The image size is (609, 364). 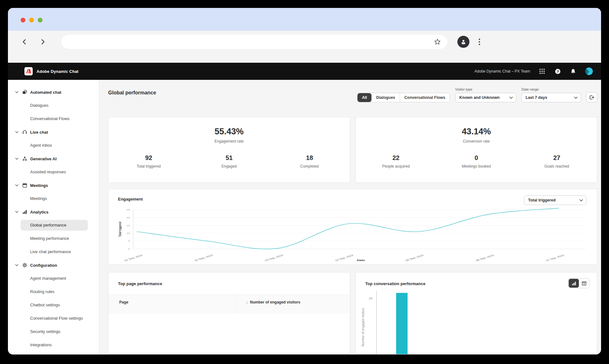 What do you see at coordinates (54, 345) in the screenshot?
I see `sidebar-item-integrations: Integrations` at bounding box center [54, 345].